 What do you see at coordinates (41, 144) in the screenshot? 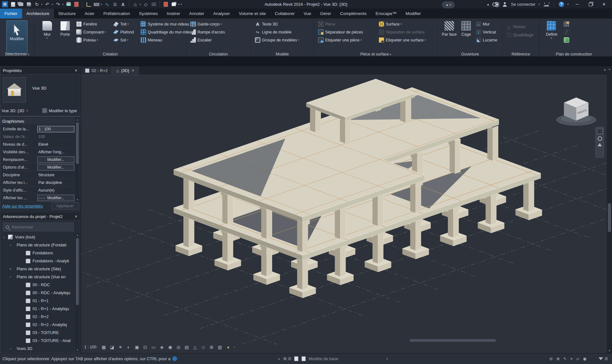
I see `property-row: Niveau de d... Elevé` at bounding box center [41, 144].